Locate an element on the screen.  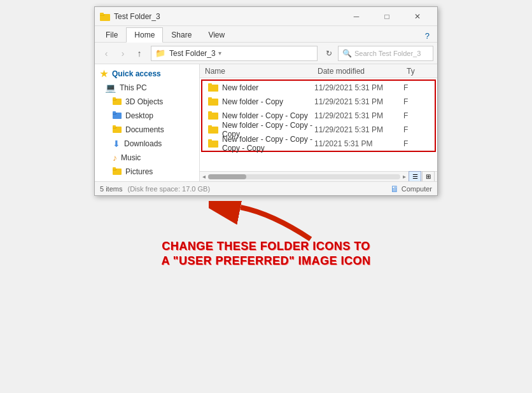
pictures-icon is located at coordinates (117, 172).